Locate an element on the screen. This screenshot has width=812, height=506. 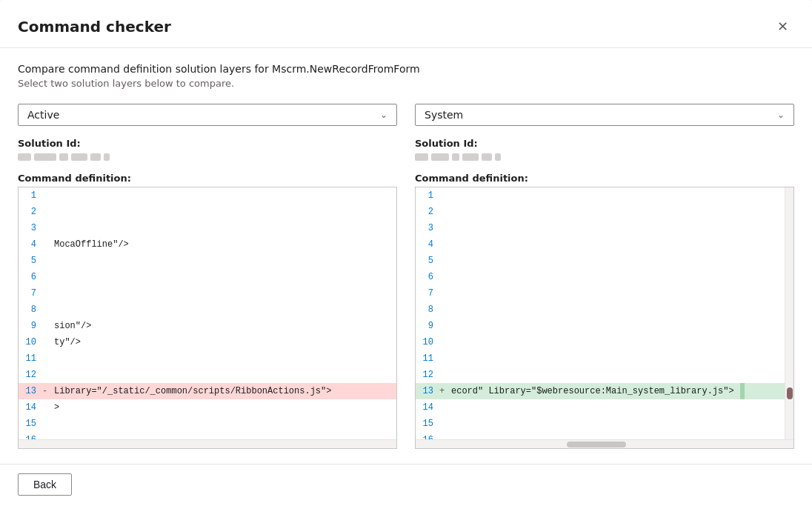
table-row: 13- Library="/_static/_common/scripts/Ri… is located at coordinates (207, 391).